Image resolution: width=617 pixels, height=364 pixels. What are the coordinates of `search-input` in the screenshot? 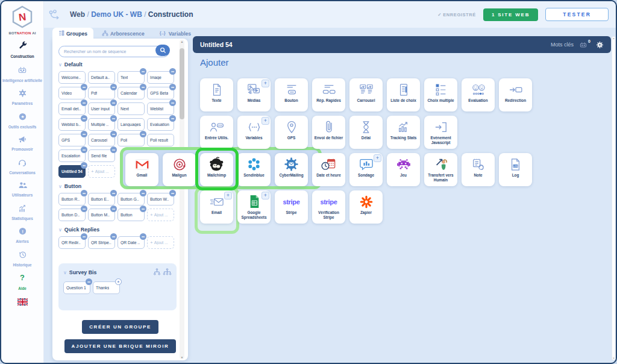 It's located at (114, 52).